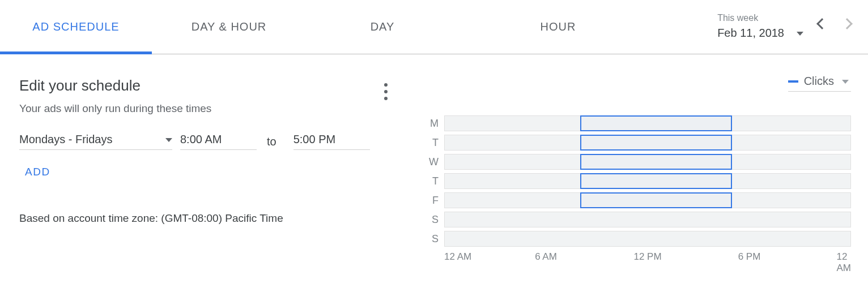  What do you see at coordinates (201, 139) in the screenshot?
I see `start-time-value: 8:00 AM` at bounding box center [201, 139].